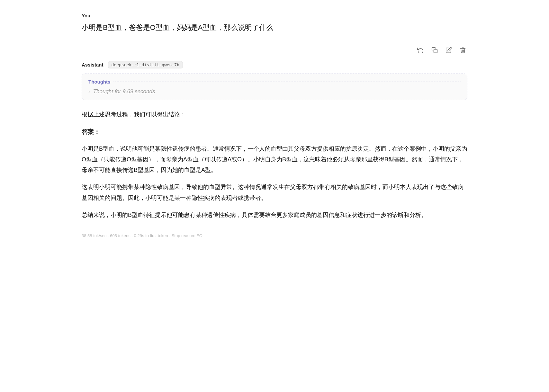 Image resolution: width=549 pixels, height=392 pixels. What do you see at coordinates (274, 82) in the screenshot?
I see `thoughts-header: Thoughts` at bounding box center [274, 82].